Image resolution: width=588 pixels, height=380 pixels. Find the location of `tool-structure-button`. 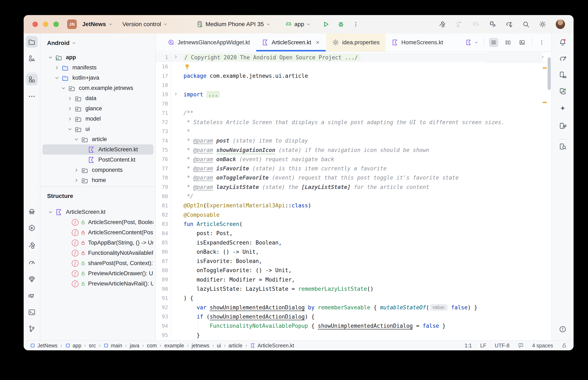

tool-structure-button is located at coordinates (32, 79).